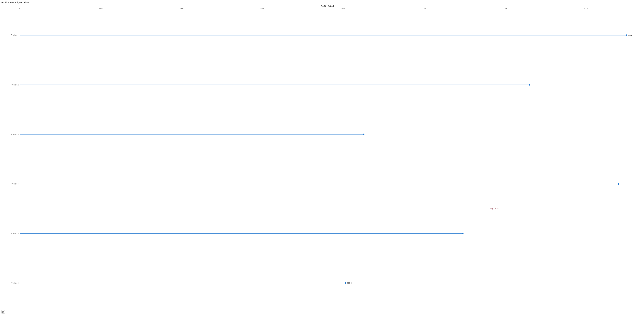 The height and width of the screenshot is (315, 644). What do you see at coordinates (3, 312) in the screenshot?
I see `chart-config-icon` at bounding box center [3, 312].